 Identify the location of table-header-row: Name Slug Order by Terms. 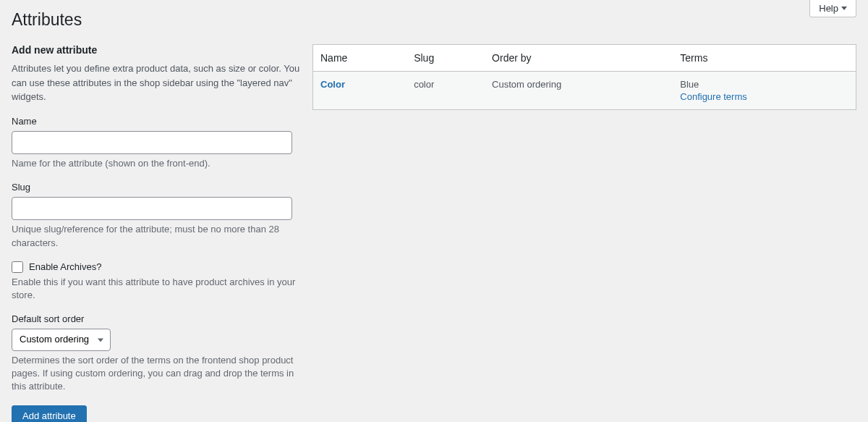
(584, 58).